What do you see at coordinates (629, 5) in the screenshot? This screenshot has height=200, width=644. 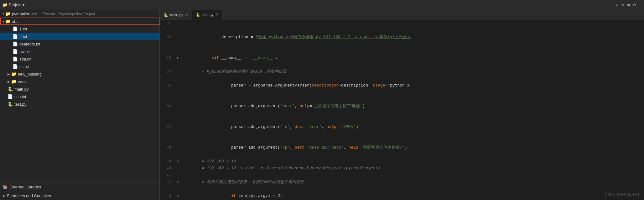 I see `expand-icon: ⇉` at bounding box center [629, 5].